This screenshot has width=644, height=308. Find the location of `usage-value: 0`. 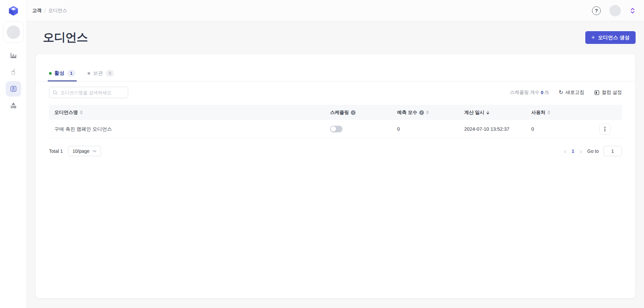

usage-value: 0 is located at coordinates (533, 129).